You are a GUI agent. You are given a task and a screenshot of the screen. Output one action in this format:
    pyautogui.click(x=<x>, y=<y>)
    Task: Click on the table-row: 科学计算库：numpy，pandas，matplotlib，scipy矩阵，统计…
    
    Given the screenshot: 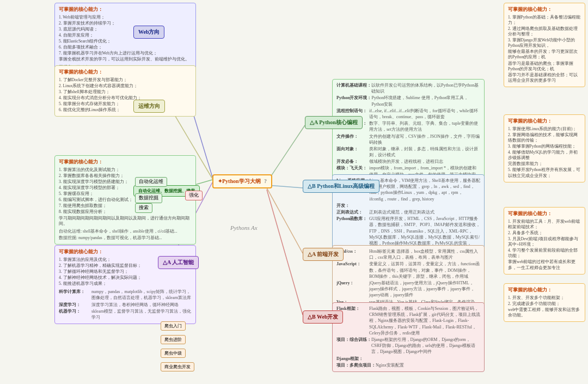 What is the action you would take?
    pyautogui.click(x=125, y=295)
    